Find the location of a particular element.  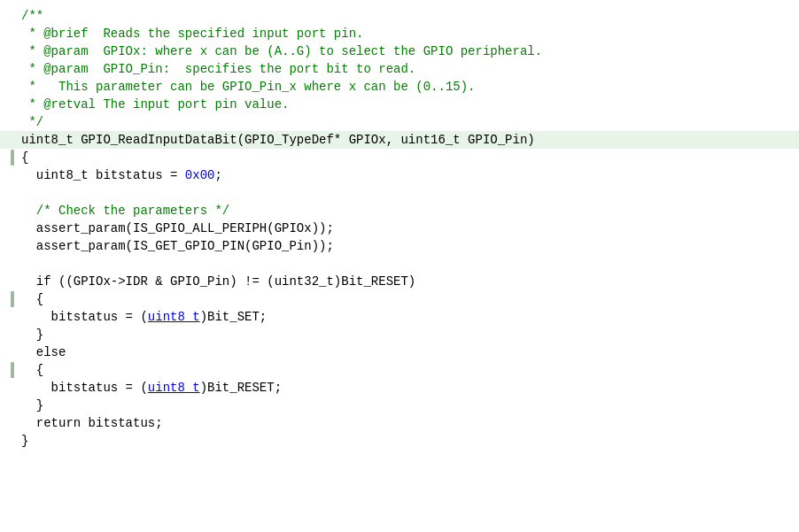

line-content: * @retval The input port pin value. is located at coordinates (405, 104).